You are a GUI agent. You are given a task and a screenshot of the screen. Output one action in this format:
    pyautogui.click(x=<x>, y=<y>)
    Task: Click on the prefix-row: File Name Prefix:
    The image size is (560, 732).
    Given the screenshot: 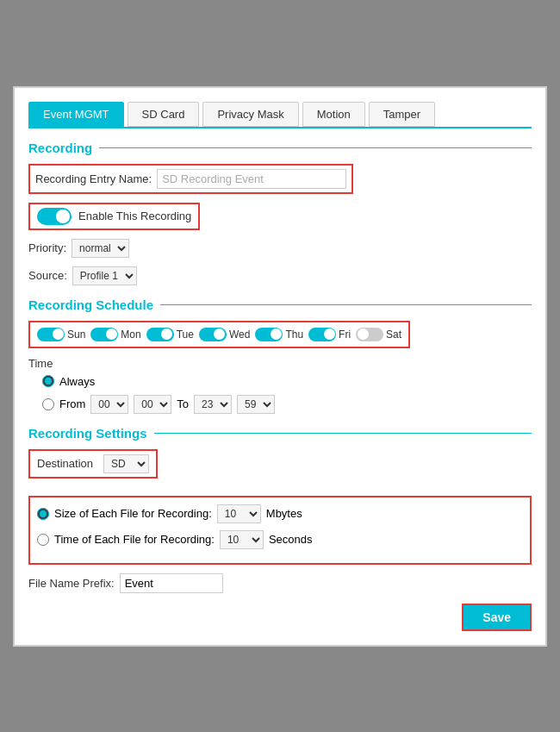 What is the action you would take?
    pyautogui.click(x=280, y=583)
    